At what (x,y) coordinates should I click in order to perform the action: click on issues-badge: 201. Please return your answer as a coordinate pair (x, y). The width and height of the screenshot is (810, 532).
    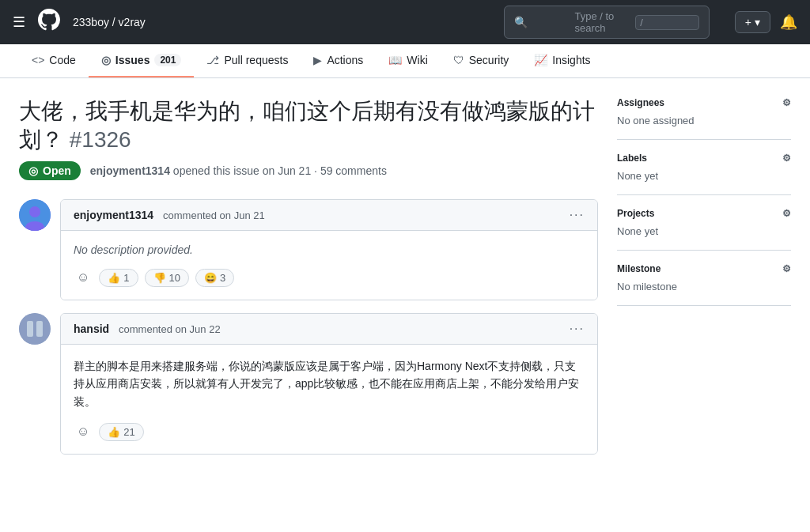
    Looking at the image, I should click on (168, 60).